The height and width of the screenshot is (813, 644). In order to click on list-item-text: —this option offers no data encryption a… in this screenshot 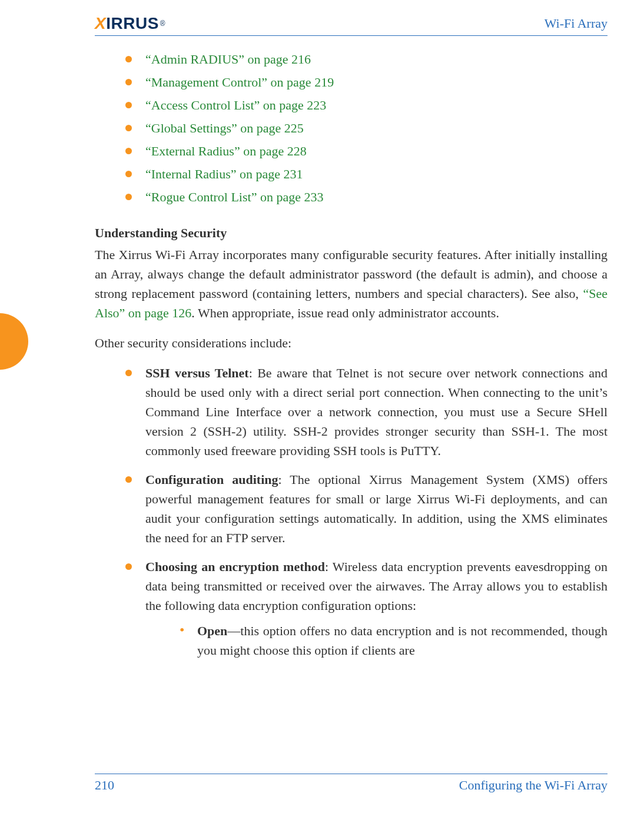, I will do `click(403, 641)`.